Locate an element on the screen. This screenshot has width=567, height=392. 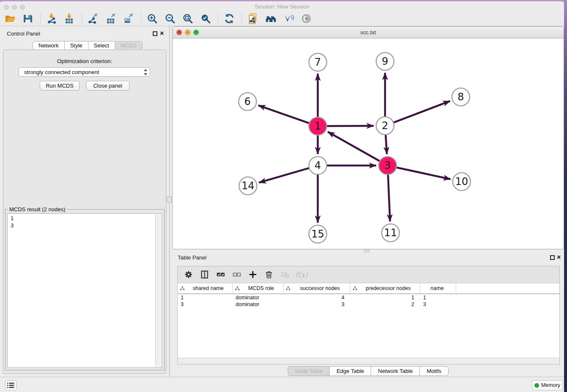
tab-network: Network is located at coordinates (49, 46).